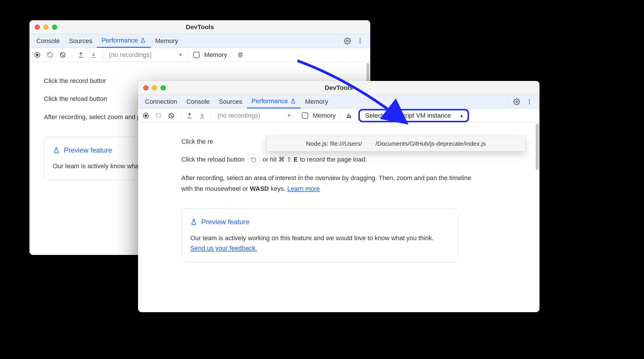 The width and height of the screenshot is (644, 359). I want to click on chevron-up-icon: ▲, so click(462, 116).